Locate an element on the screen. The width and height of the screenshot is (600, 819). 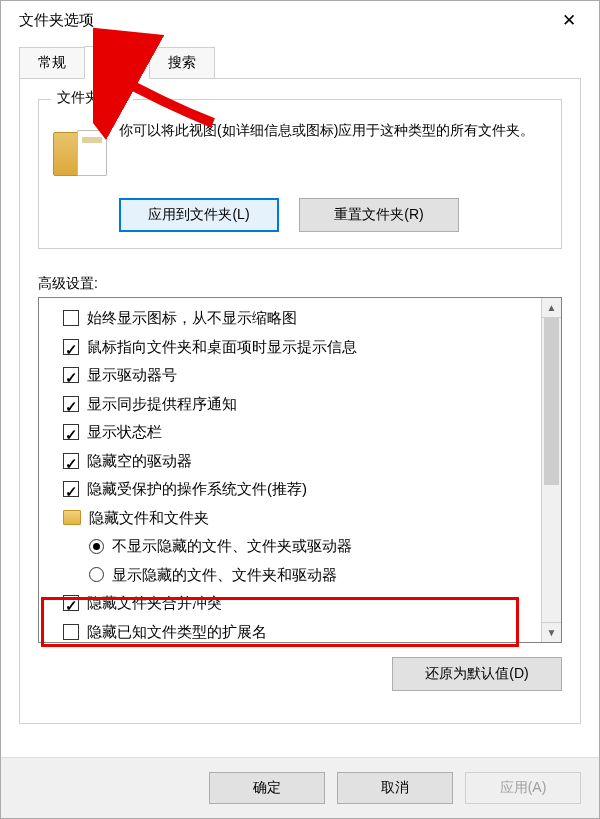
advanced-settings-label: 高级设置: is located at coordinates (300, 284).